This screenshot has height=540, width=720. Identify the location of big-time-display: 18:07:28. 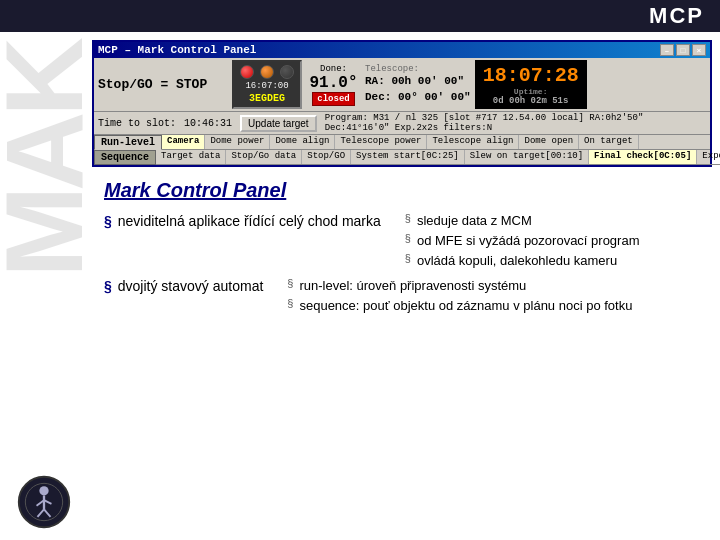
(531, 76).